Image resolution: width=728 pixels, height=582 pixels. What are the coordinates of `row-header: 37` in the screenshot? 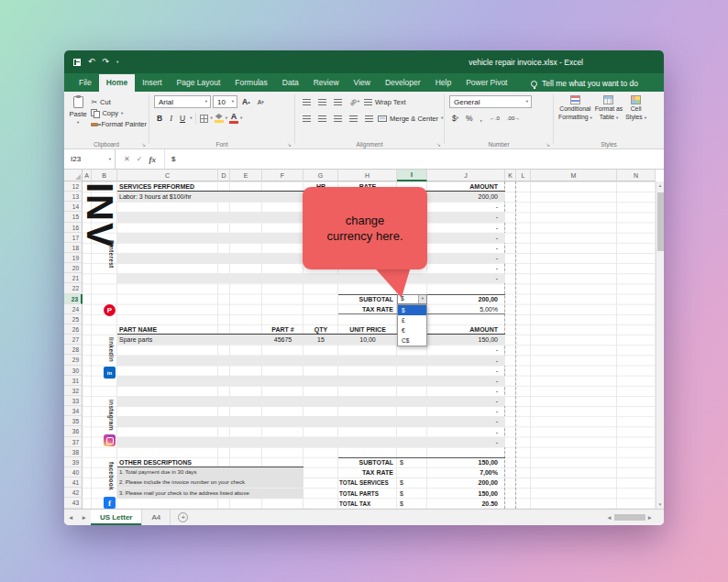 It's located at (73, 442).